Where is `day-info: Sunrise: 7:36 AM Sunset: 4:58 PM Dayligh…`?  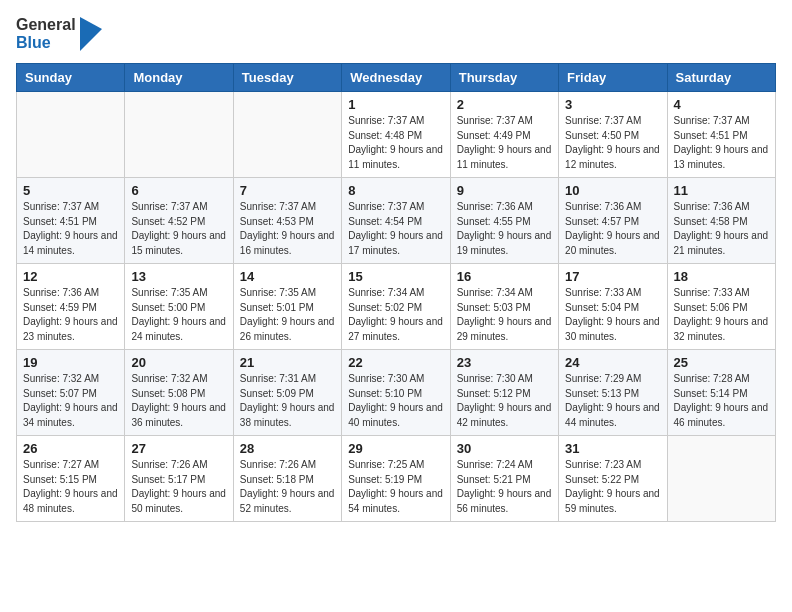
day-info: Sunrise: 7:36 AM Sunset: 4:58 PM Dayligh… is located at coordinates (722, 229).